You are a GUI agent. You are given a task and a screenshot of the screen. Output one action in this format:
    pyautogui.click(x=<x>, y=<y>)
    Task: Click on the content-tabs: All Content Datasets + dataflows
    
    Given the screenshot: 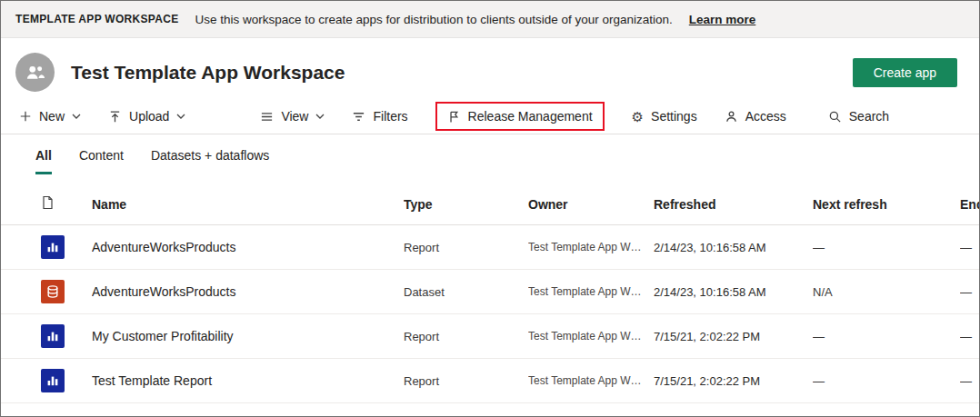 What is the action you would take?
    pyautogui.click(x=490, y=154)
    